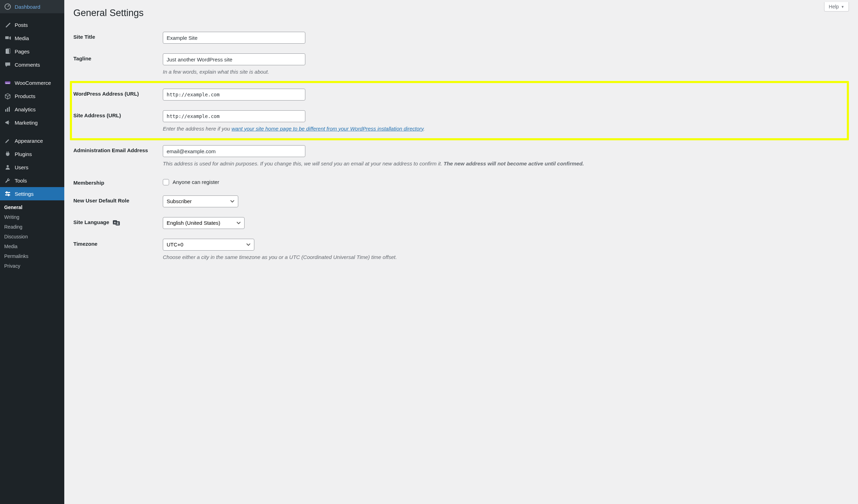  Describe the element at coordinates (118, 181) in the screenshot. I see `label-membership: Membership` at that location.